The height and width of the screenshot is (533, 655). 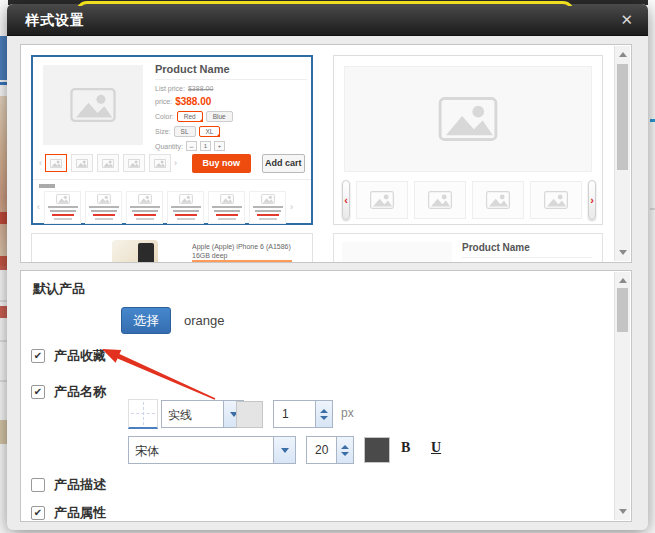 I want to click on settings-scrollbar, so click(x=622, y=396).